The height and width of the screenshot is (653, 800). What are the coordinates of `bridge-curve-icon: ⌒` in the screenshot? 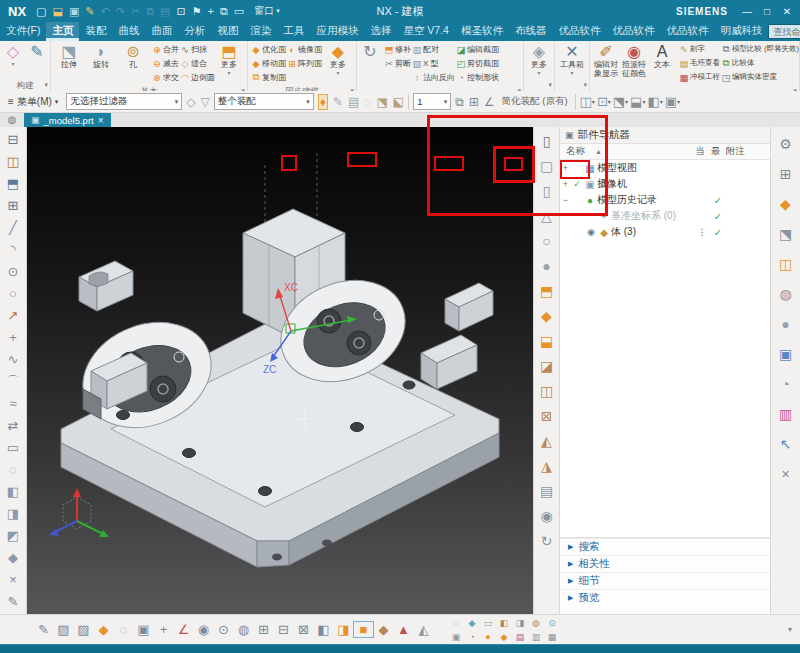 It's located at (14, 382).